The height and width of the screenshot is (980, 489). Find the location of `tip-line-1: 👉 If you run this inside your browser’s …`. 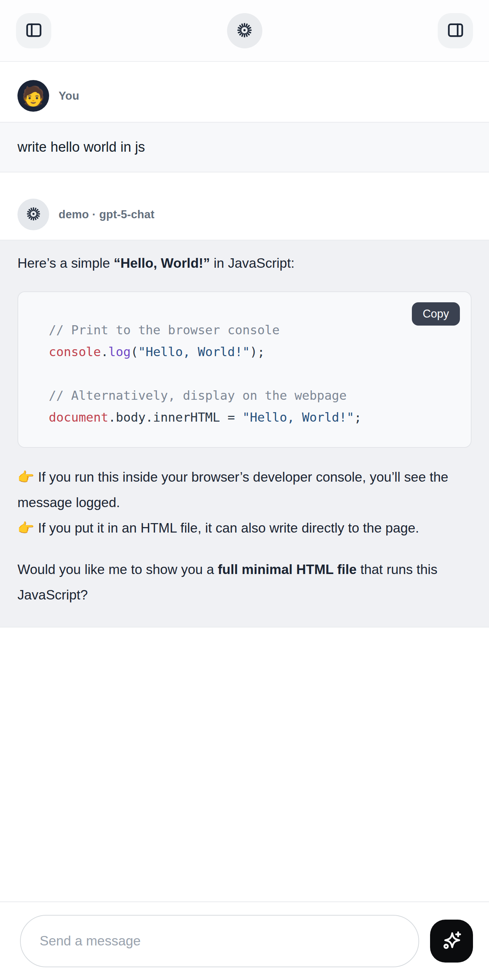

tip-line-1: 👉 If you run this inside your browser’s … is located at coordinates (244, 490).